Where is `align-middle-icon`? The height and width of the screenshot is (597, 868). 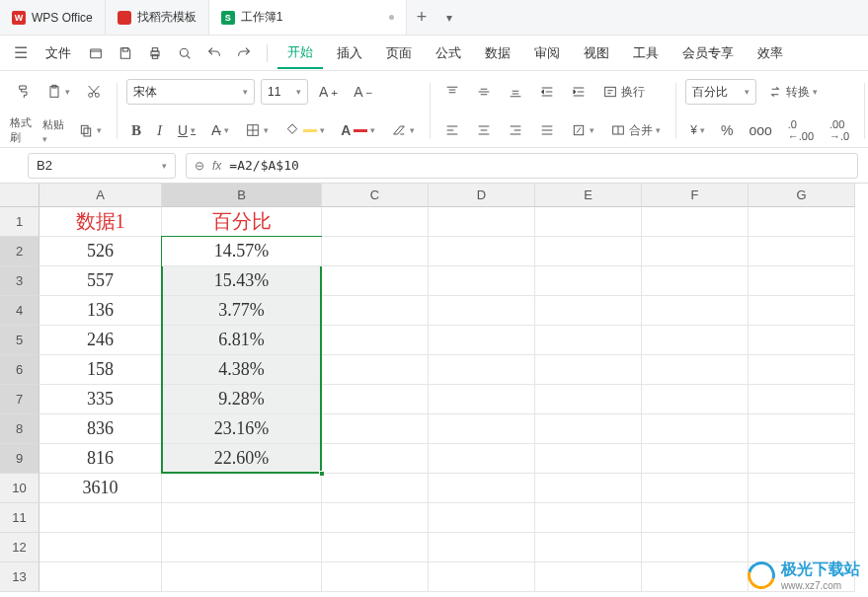 align-middle-icon is located at coordinates (484, 92).